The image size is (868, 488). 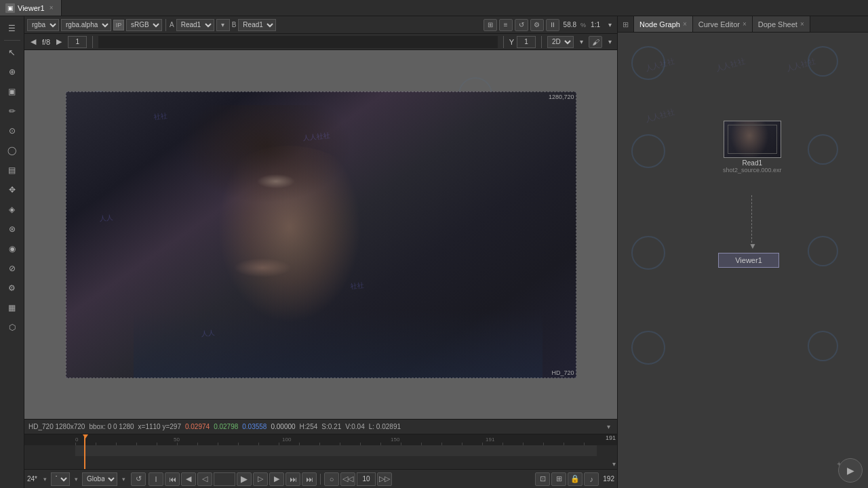 I want to click on toolbar-btn-pointer: ↖, so click(x=12, y=52).